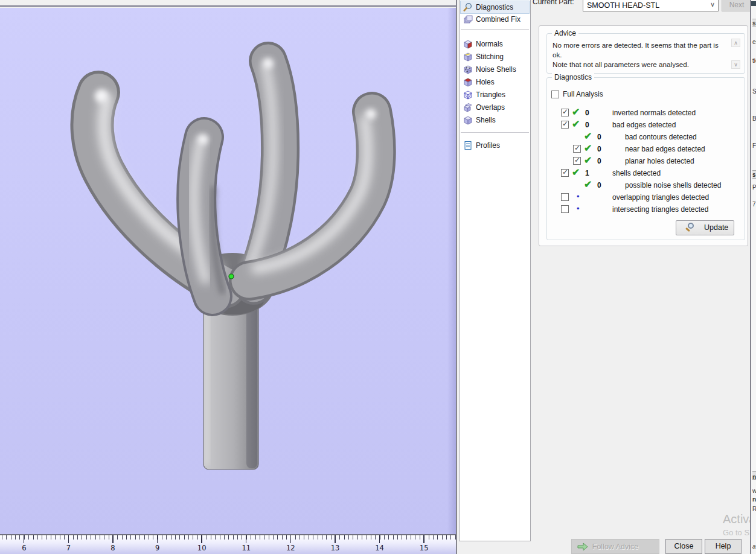 The width and height of the screenshot is (756, 554). What do you see at coordinates (651, 6) in the screenshot?
I see `current-part-dropdown: SMOOTH HEAD-STL ∨` at bounding box center [651, 6].